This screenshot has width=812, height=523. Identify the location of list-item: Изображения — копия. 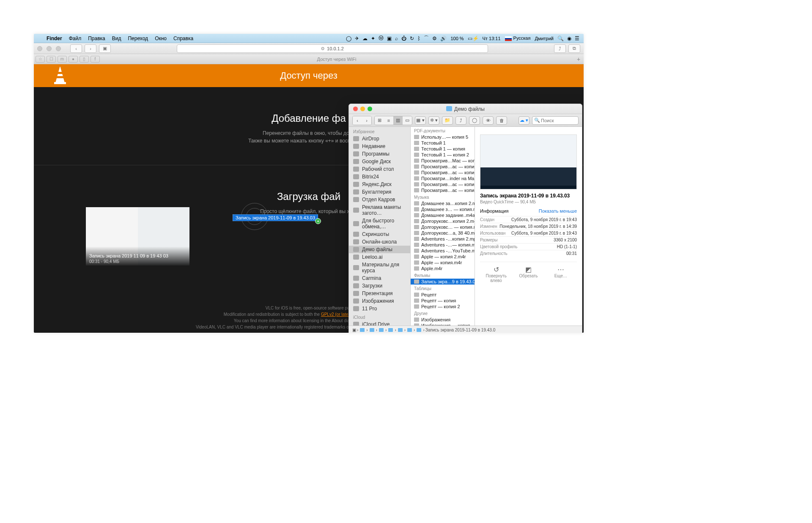
(442, 324).